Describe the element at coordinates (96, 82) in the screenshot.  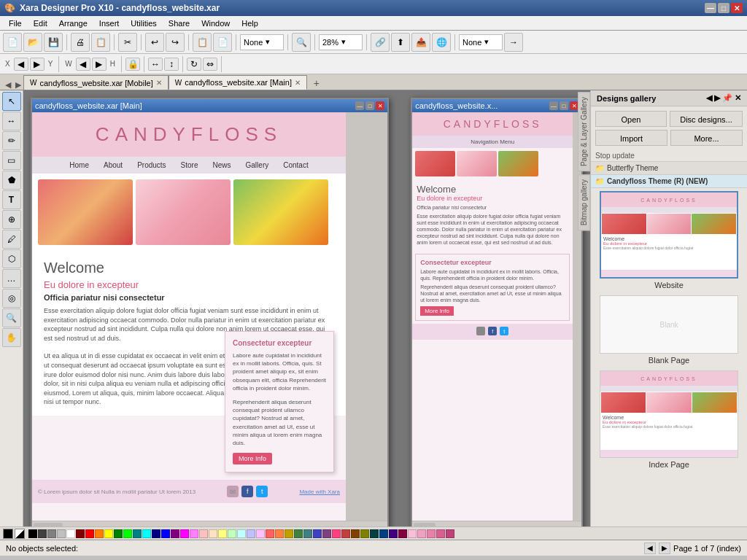
I see `tab-mobile: W candyfloss_website.xar [Mobile] ✕` at that location.